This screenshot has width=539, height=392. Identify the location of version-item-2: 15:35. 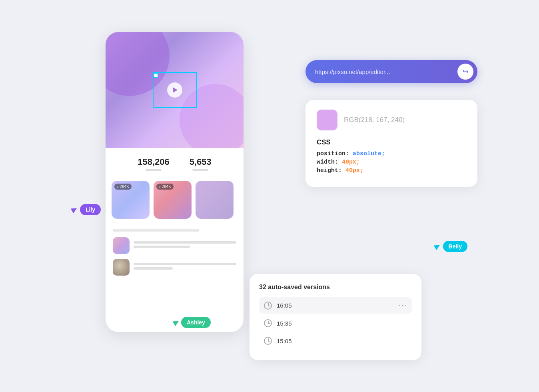
(335, 323).